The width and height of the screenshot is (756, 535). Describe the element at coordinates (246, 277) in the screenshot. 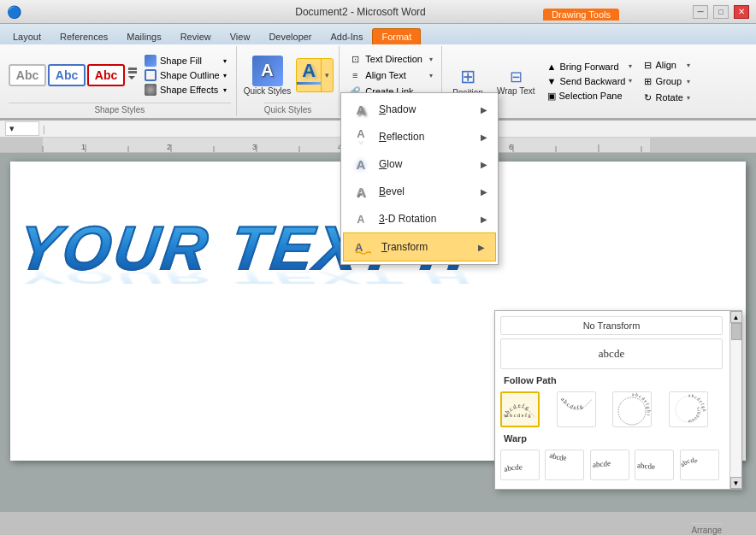

I see `wordart-reflection: YOUR TEXT H` at that location.